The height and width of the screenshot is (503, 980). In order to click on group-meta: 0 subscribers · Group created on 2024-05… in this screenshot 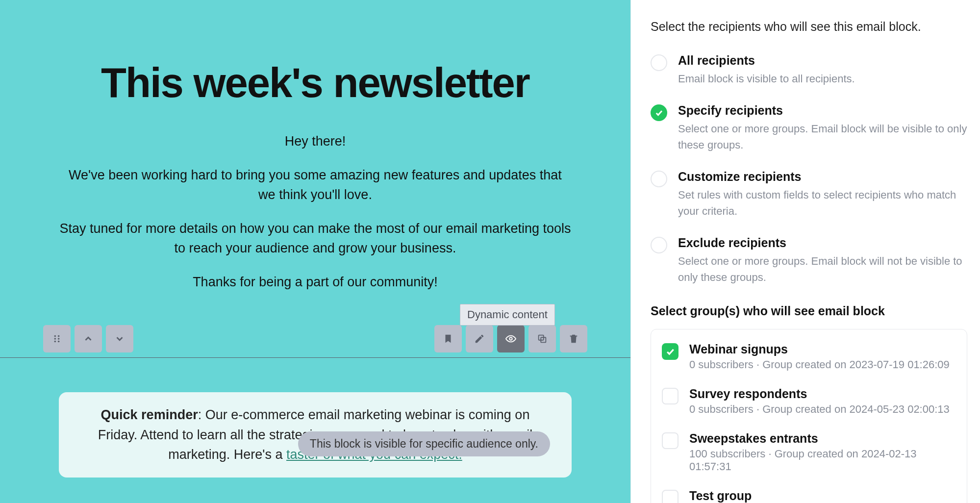, I will do `click(820, 409)`.